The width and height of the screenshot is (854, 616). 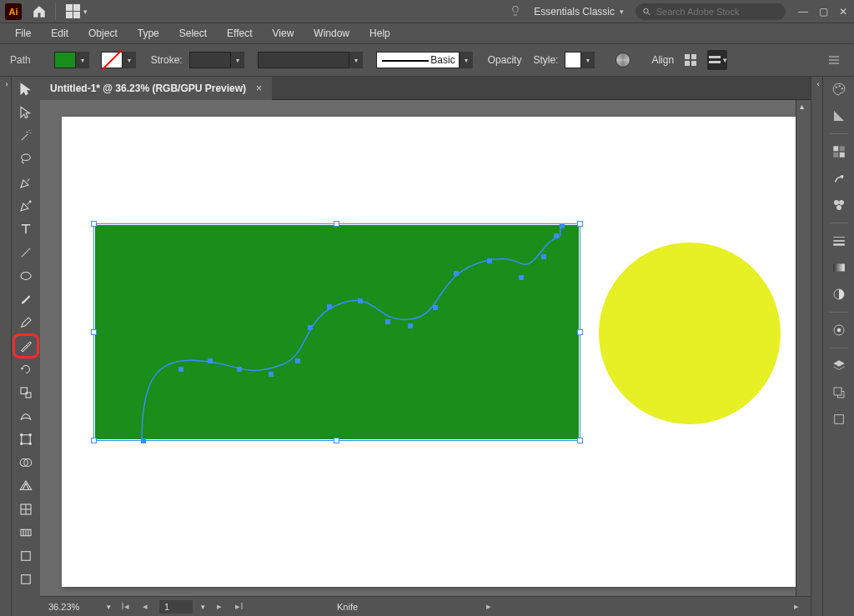 What do you see at coordinates (26, 346) in the screenshot?
I see `eyedropper-tool` at bounding box center [26, 346].